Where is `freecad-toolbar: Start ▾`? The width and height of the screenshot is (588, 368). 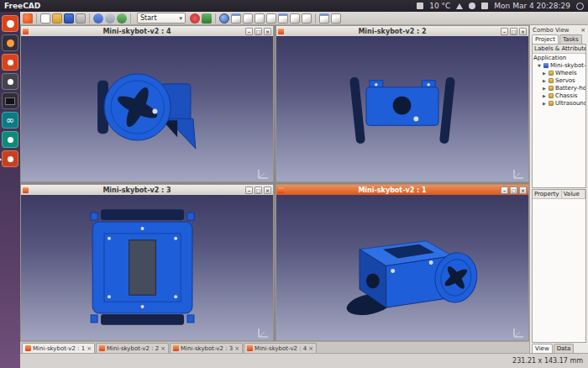 freecad-toolbar: Start ▾ is located at coordinates (304, 18).